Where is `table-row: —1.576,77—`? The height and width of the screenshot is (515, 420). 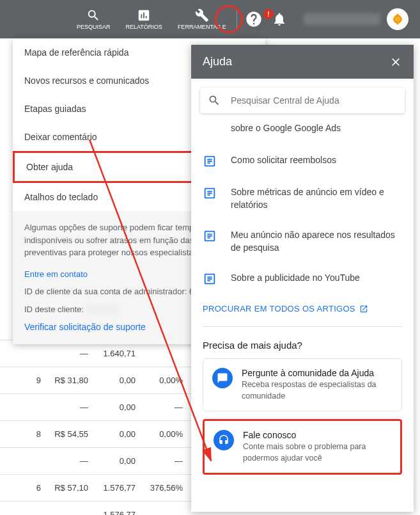
table-row: —1.576,77— is located at coordinates (96, 508).